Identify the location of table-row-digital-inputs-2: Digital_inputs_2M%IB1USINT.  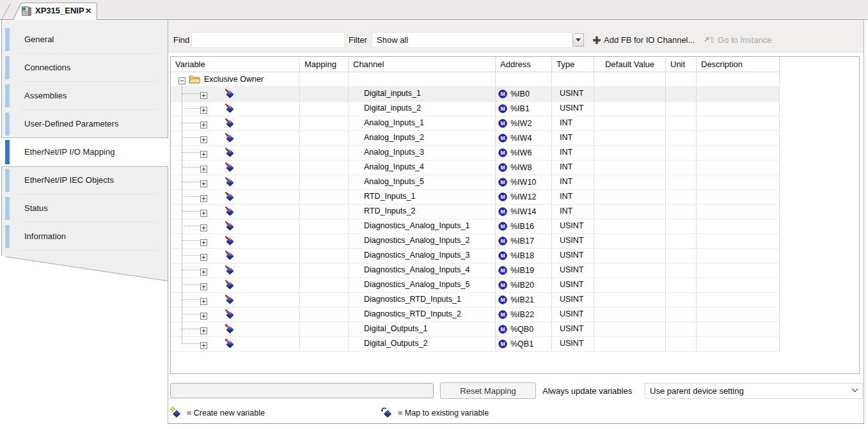
(475, 109).